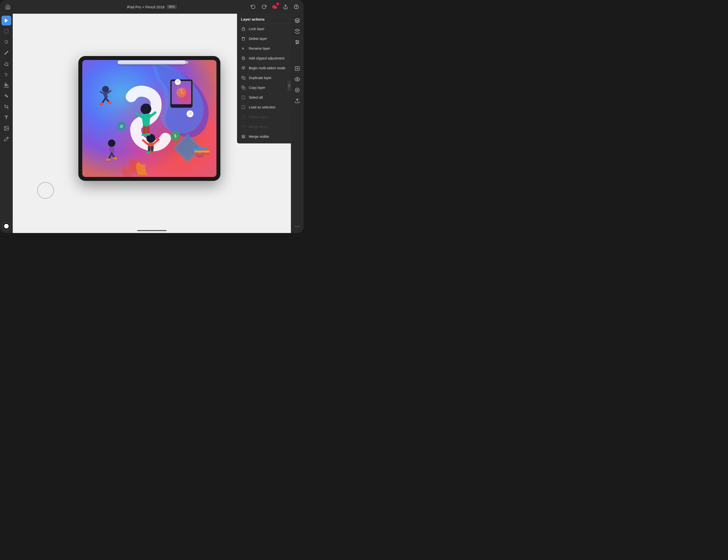 The image size is (728, 560). What do you see at coordinates (152, 7) in the screenshot?
I see `top-bar-center: iPad Pro + Pencil 2018 66%` at bounding box center [152, 7].